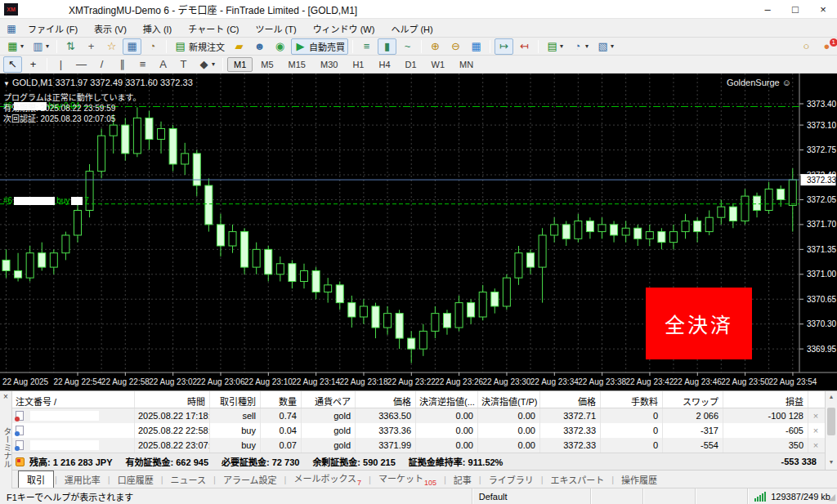 This screenshot has height=504, width=837. Describe the element at coordinates (509, 399) in the screenshot. I see `column-header: 決済指値(T/P)` at that location.